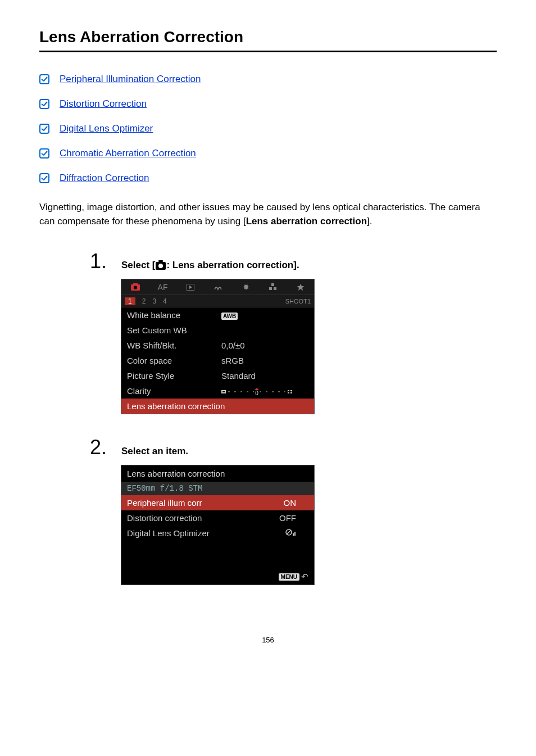  What do you see at coordinates (128, 153) in the screenshot?
I see `toc-link-chromatic: Chromatic Aberration Correction` at bounding box center [128, 153].